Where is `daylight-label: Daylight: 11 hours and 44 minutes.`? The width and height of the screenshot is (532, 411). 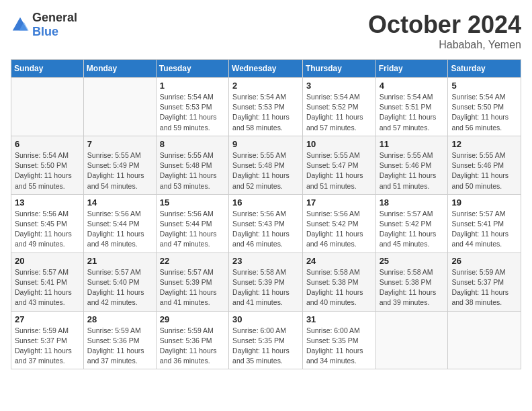 daylight-label: Daylight: 11 hours and 44 minutes. is located at coordinates (480, 239).